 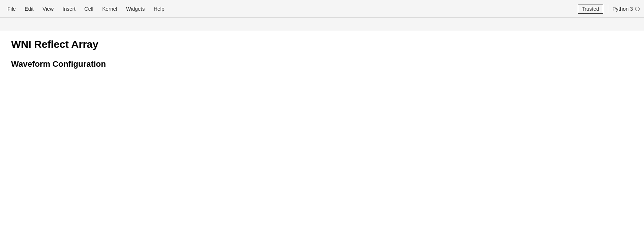 I want to click on notebook-title: WNI Reflect Array, so click(x=322, y=44).